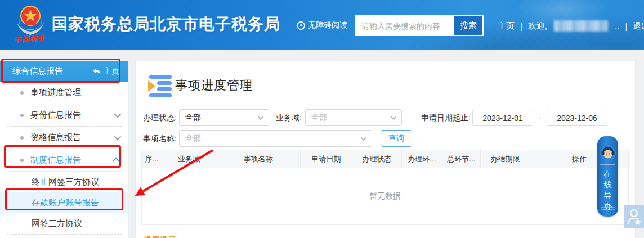 This screenshot has width=644, height=238. What do you see at coordinates (538, 26) in the screenshot?
I see `welcome-label: 欢迎,` at bounding box center [538, 26].